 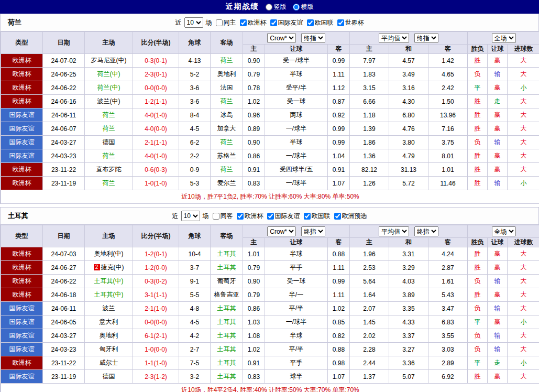 I want to click on competition-filter-euro-qualifiers: 欧洲预选, so click(x=350, y=216).